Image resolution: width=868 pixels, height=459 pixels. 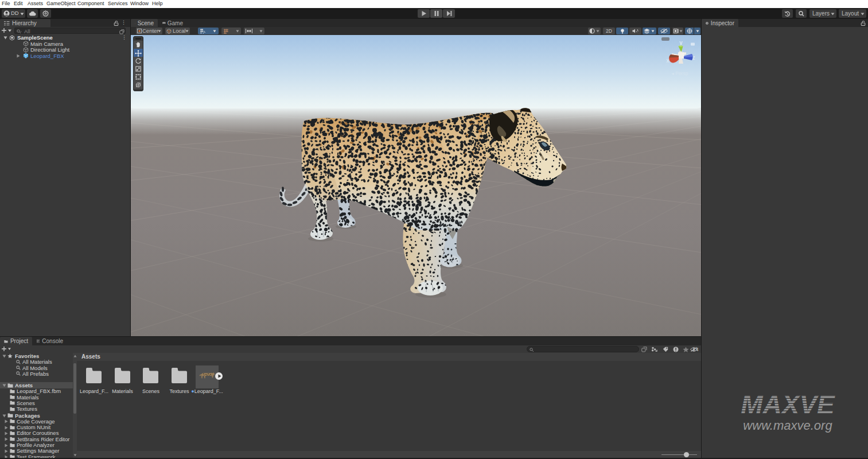 What do you see at coordinates (680, 73) in the screenshot?
I see `svg-text: ◂ Persp` at bounding box center [680, 73].